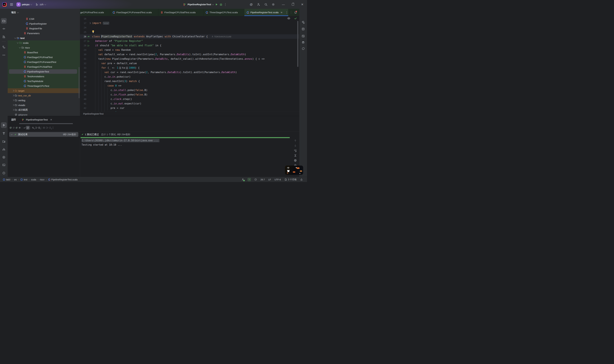  I want to click on tool-robot-button, so click(303, 42).